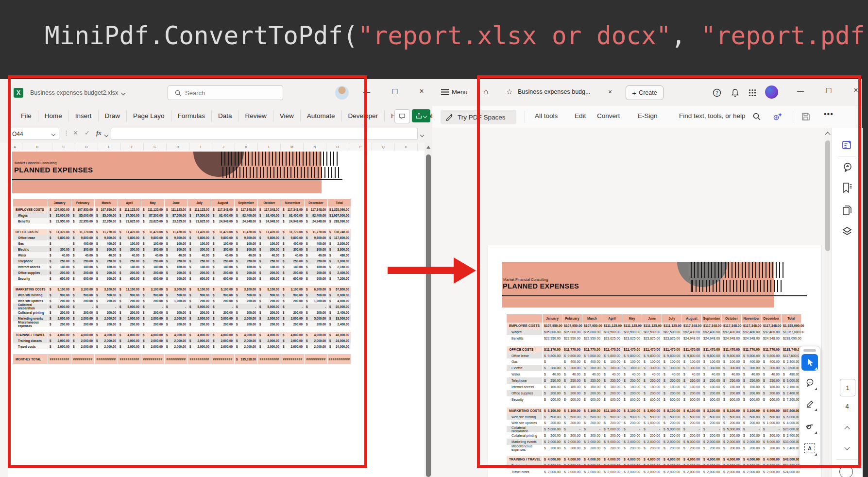  Describe the element at coordinates (847, 145) in the screenshot. I see `ai-assistant-panel-icon` at that location.